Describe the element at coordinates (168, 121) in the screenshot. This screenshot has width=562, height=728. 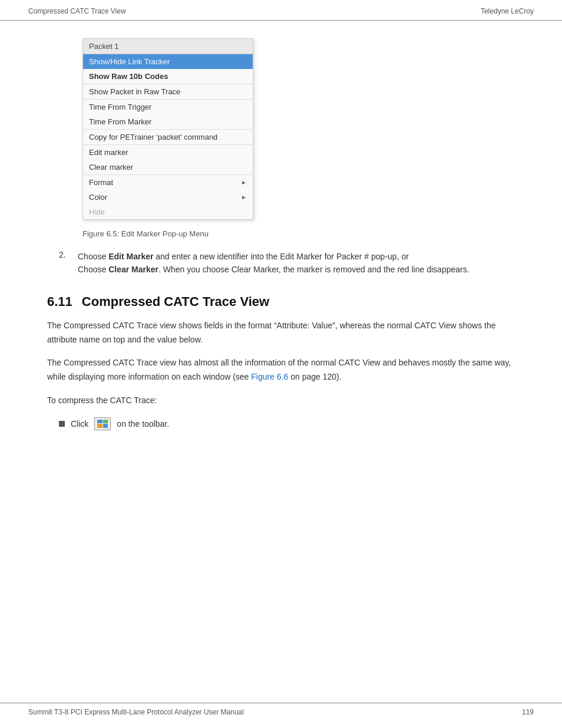
I see `menu-item-time-from-marker: Time From Marker` at that location.